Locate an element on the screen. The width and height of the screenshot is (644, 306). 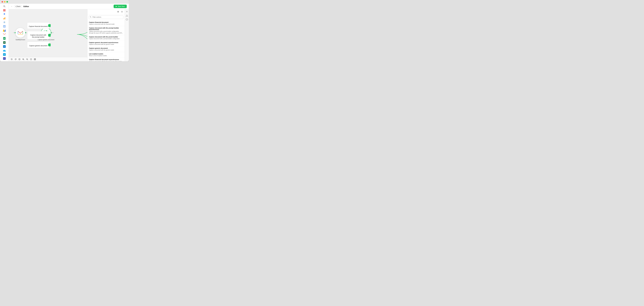
sidebar-icon-google is located at coordinates (4, 22).